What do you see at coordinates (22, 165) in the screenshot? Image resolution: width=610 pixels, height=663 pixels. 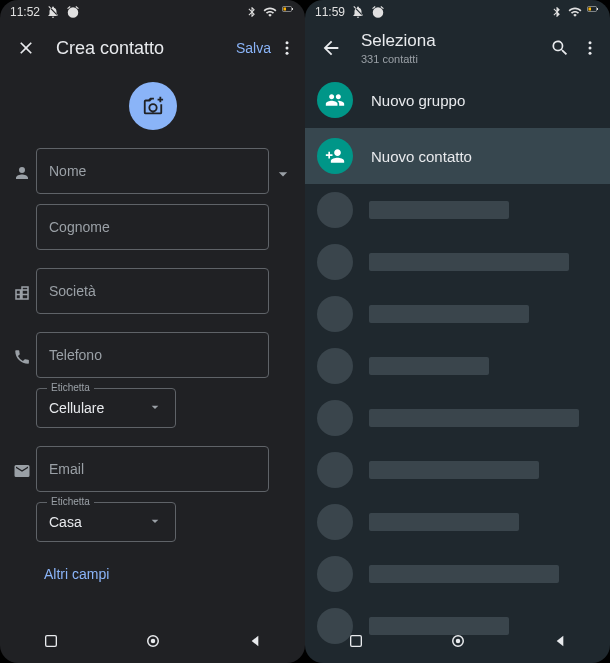 I see `person-icon` at bounding box center [22, 165].